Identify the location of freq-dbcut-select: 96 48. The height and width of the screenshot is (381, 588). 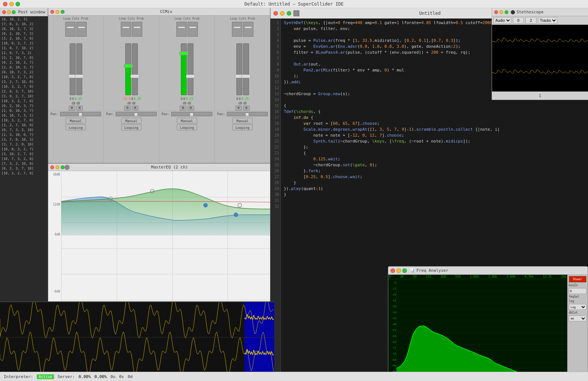
(578, 318).